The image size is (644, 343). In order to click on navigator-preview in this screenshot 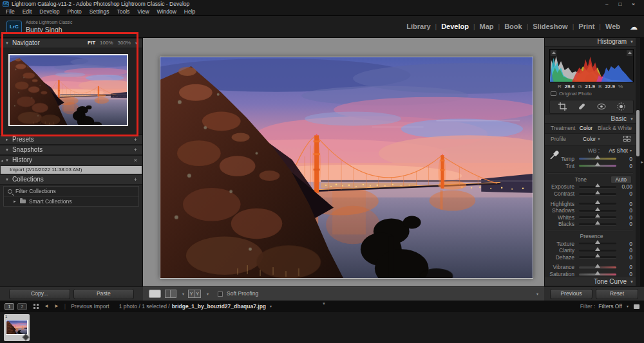, I will do `click(71, 91)`.